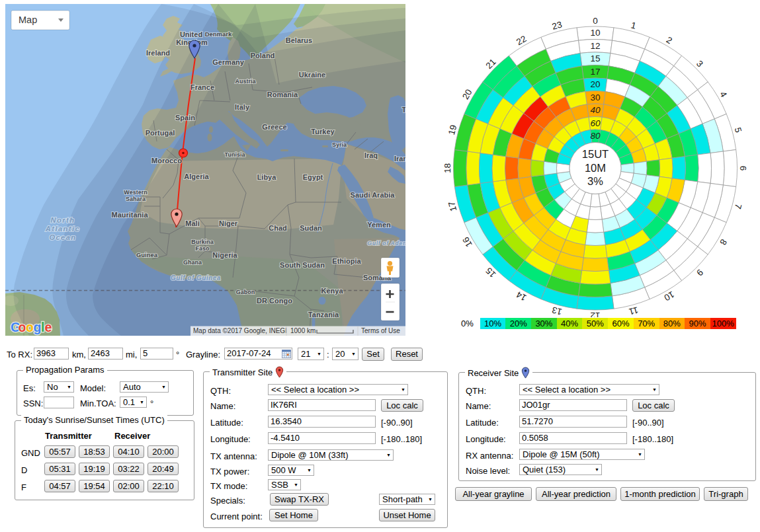  I want to click on svg-text: Libya, so click(267, 177).